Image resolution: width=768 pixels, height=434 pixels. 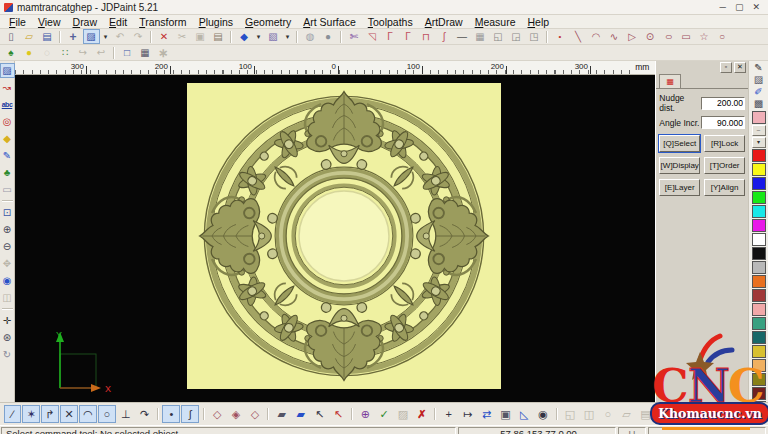 I want to click on diamond-hatch-icon: ◈, so click(x=236, y=414).